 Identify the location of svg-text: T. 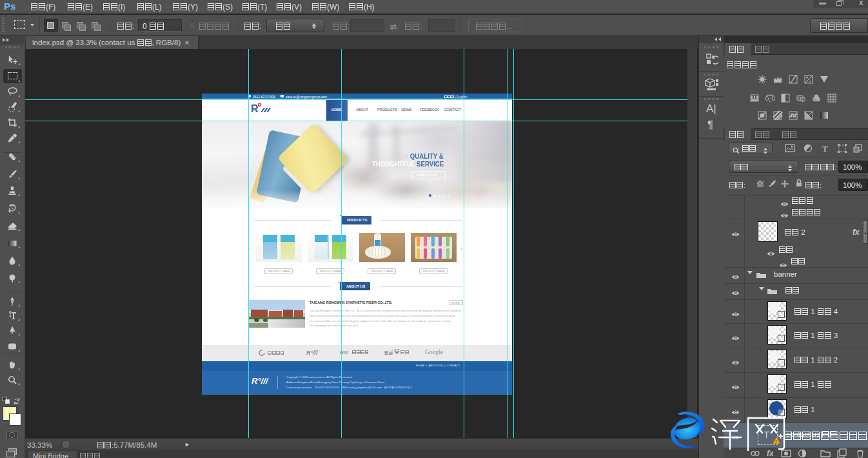
(825, 148).